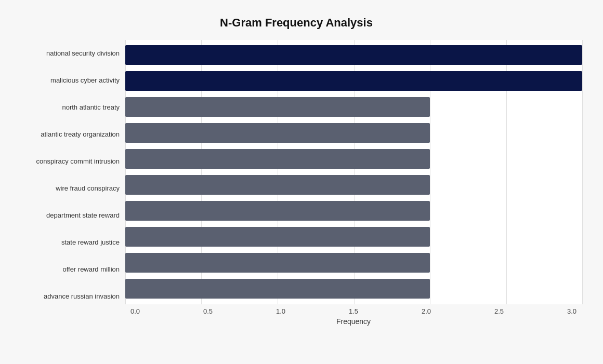 This screenshot has height=364, width=603. I want to click on y-label: conspiracy commit intrusion, so click(78, 161).